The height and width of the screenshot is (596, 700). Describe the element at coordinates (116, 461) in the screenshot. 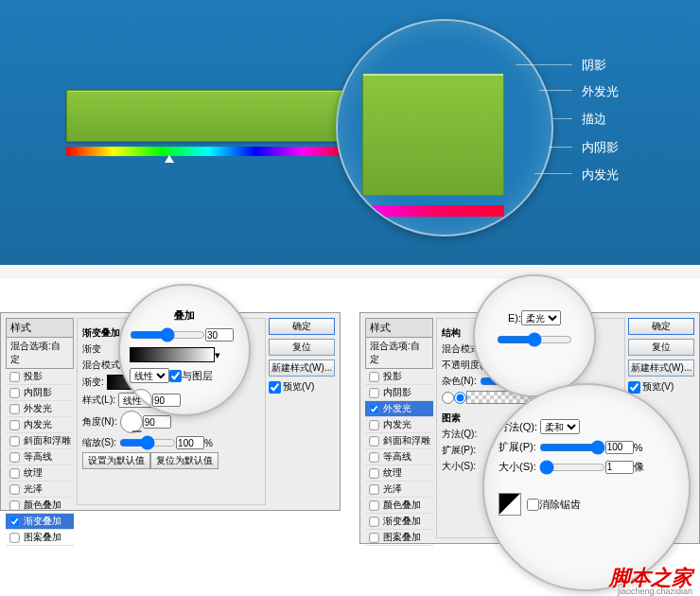

I see `set-default-button: 设置为默认值` at that location.